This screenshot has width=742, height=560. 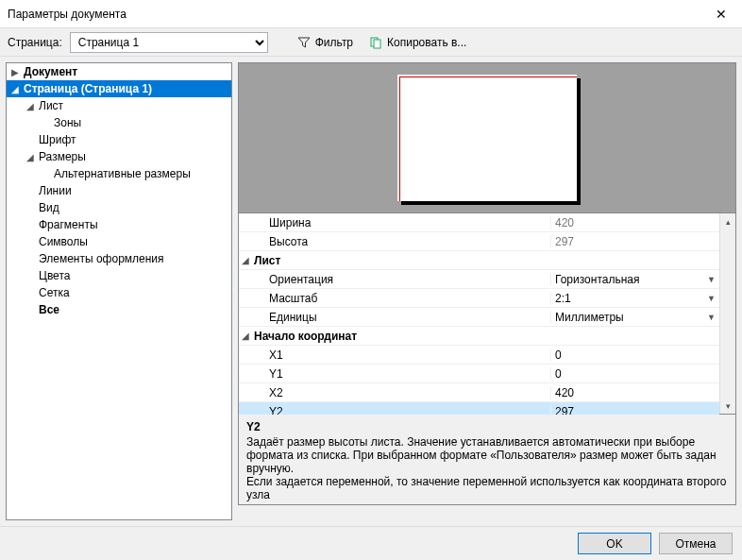 I want to click on prop-x1: X10, so click(x=480, y=355).